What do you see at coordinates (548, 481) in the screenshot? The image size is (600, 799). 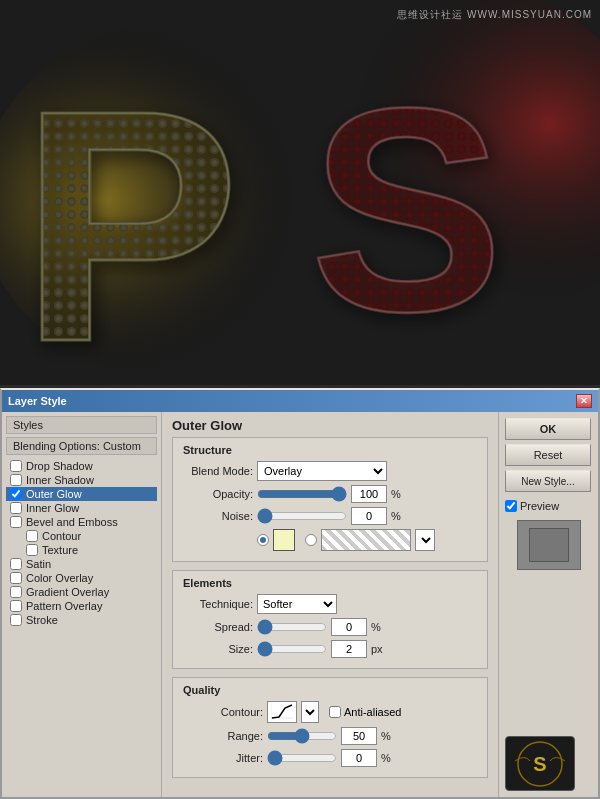 I see `new-style-button: New Style...` at bounding box center [548, 481].